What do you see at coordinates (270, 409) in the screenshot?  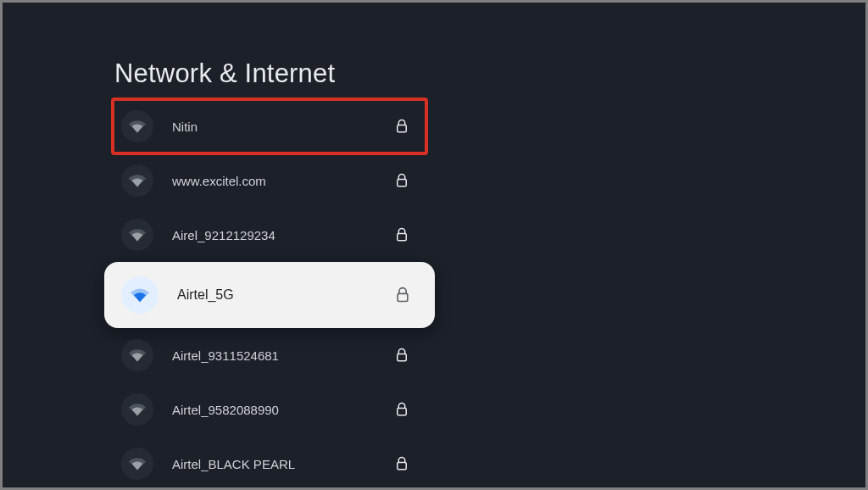 I see `wifi-row: Airtel_9582088990` at bounding box center [270, 409].